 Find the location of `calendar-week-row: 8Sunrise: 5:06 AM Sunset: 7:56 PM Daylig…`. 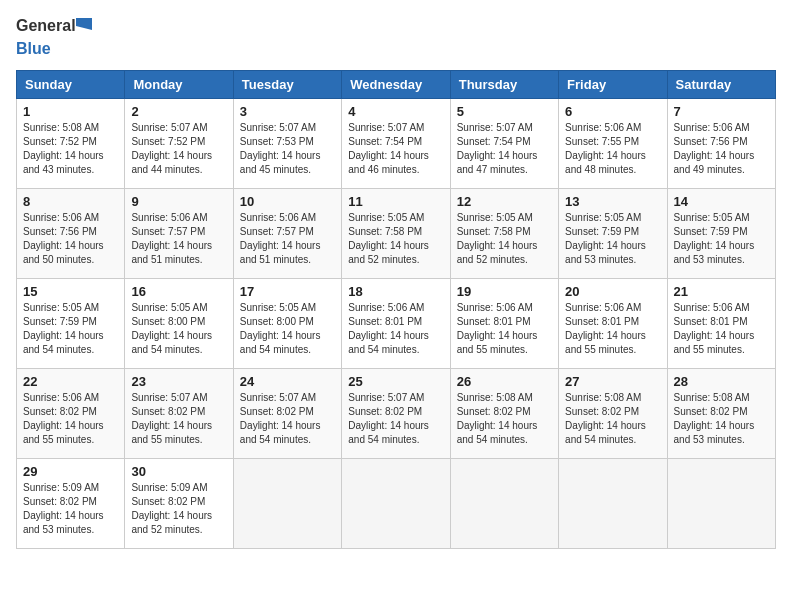

calendar-week-row: 8Sunrise: 5:06 AM Sunset: 7:56 PM Daylig… is located at coordinates (396, 233).